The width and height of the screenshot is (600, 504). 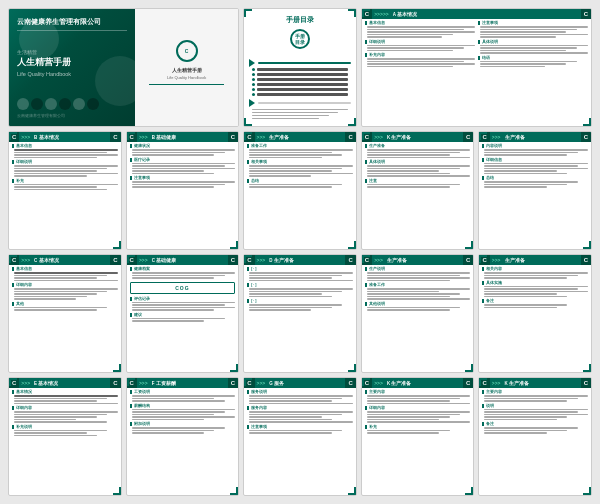 What do you see at coordinates (418, 397) in the screenshot?
I see `k3-s1: 主要内容` at bounding box center [418, 397].